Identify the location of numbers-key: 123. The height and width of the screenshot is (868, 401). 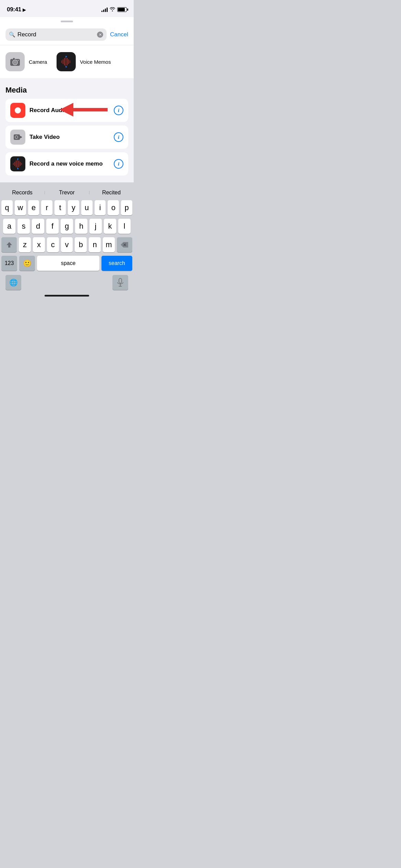
(9, 263).